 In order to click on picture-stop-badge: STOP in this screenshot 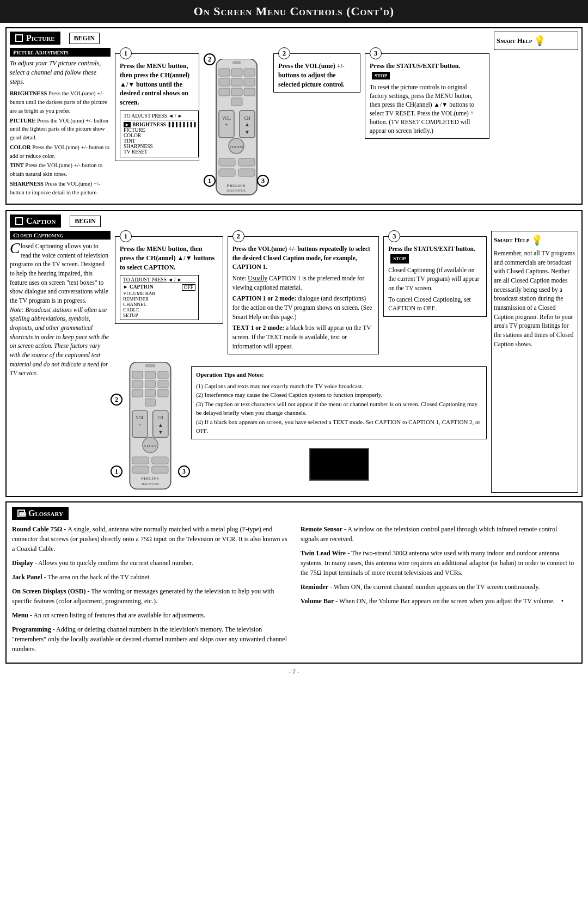, I will do `click(381, 76)`.